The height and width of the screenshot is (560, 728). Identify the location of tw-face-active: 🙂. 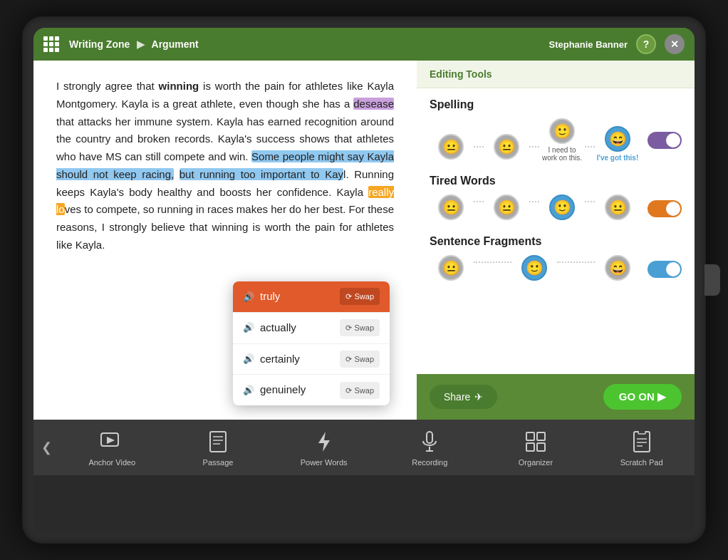
(562, 207).